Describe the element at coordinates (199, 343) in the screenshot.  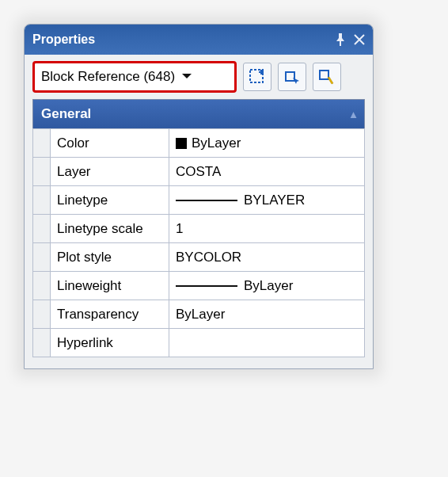
I see `property-row-hyperlink: Hyperlink` at that location.